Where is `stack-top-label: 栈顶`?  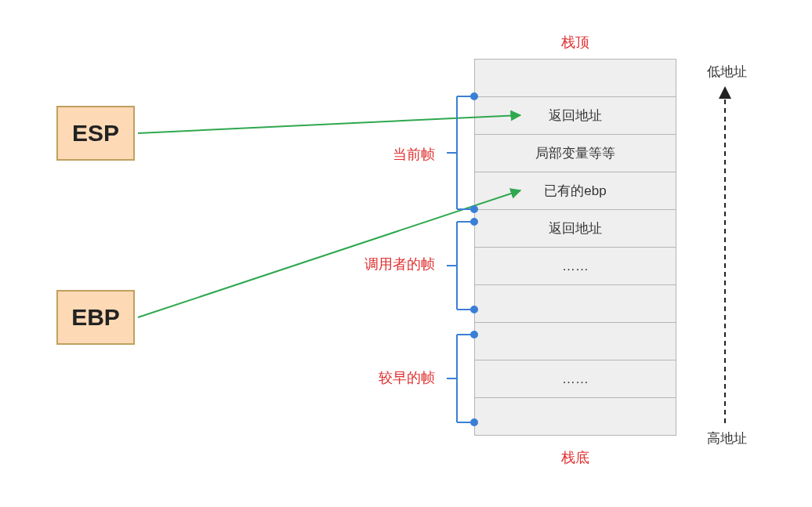 stack-top-label: 栈顶 is located at coordinates (575, 42).